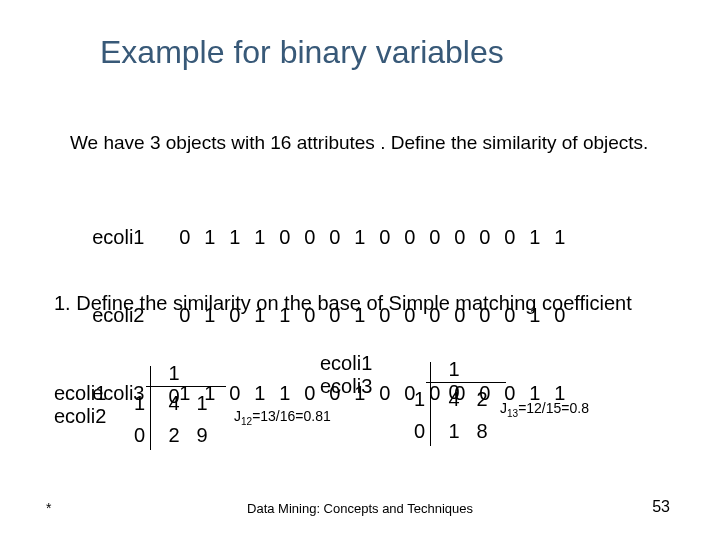  Describe the element at coordinates (430, 404) in the screenshot. I see `ct2-vline` at that location.